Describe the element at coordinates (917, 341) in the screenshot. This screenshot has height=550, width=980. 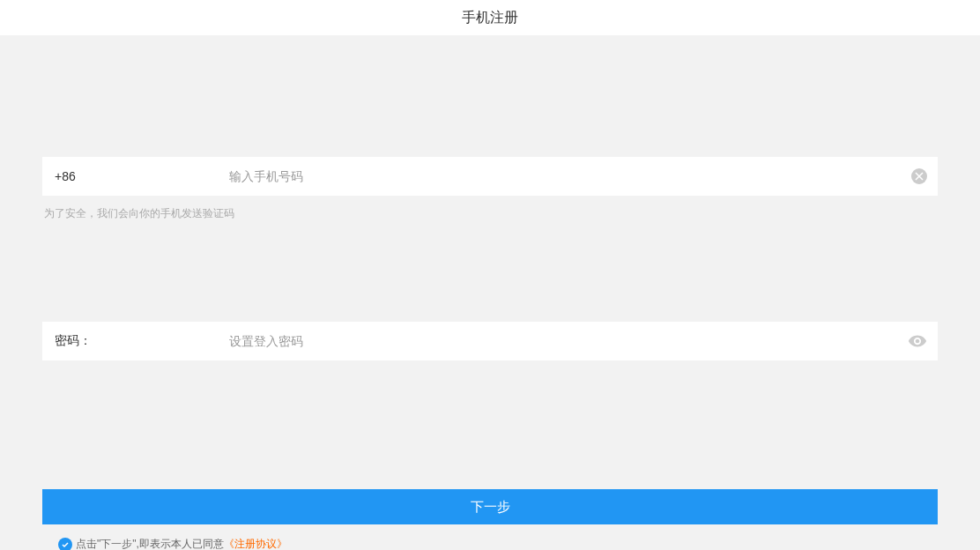
I see `eye-icon` at that location.